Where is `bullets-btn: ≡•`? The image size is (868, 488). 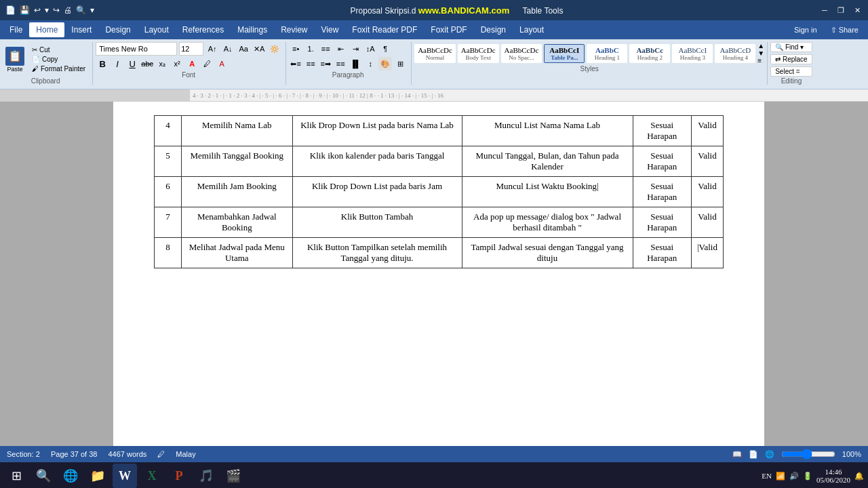 bullets-btn: ≡• is located at coordinates (296, 49).